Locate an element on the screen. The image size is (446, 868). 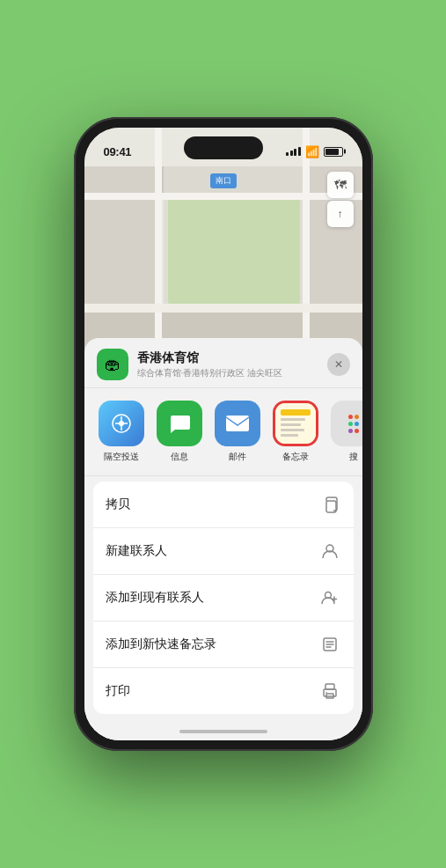
action-quick-note: 添加到新快速备忘录 is located at coordinates (223, 644).